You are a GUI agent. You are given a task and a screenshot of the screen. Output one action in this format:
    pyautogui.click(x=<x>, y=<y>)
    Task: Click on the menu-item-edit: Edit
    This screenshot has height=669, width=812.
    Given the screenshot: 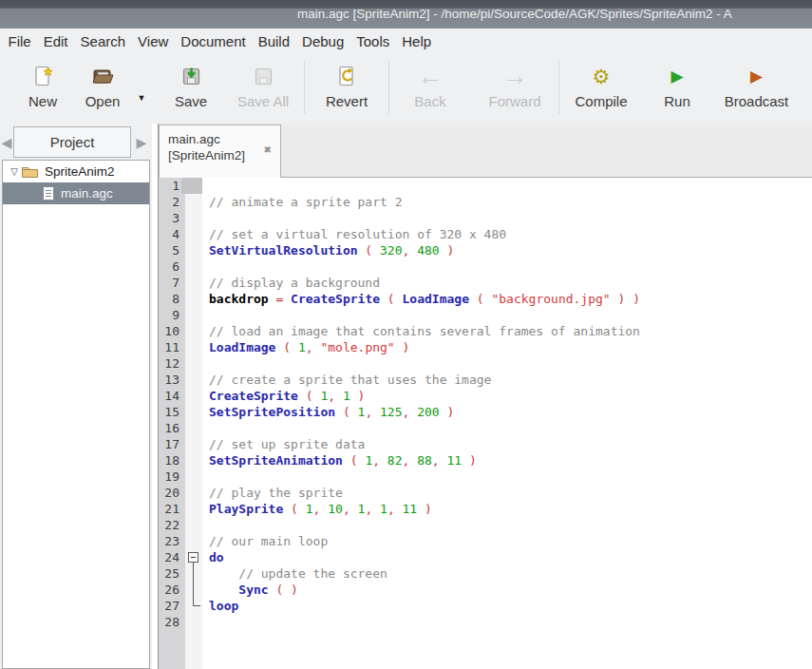 What is the action you would take?
    pyautogui.click(x=55, y=42)
    